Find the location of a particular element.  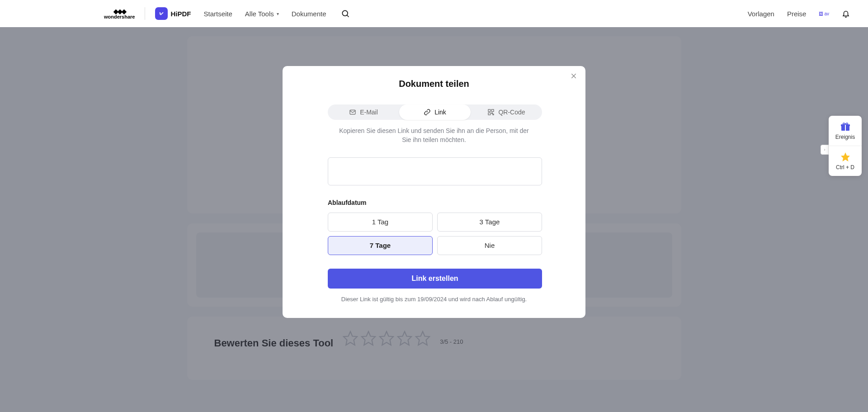

side-event: Ereignis is located at coordinates (845, 131).